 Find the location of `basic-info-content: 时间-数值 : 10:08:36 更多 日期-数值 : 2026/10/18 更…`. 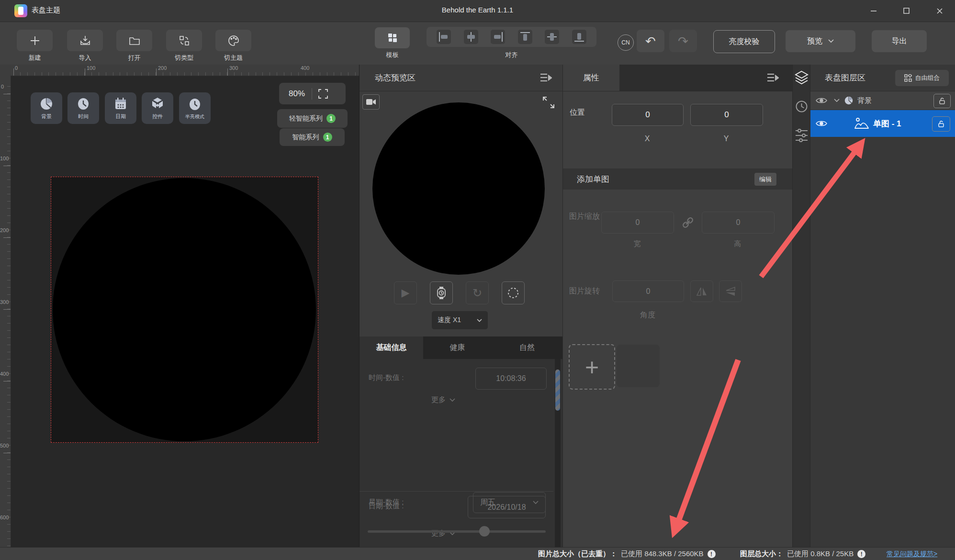

basic-info-content: 时间-数值 : 10:08:36 更多 日期-数值 : 2026/10/18 更… is located at coordinates (461, 453).